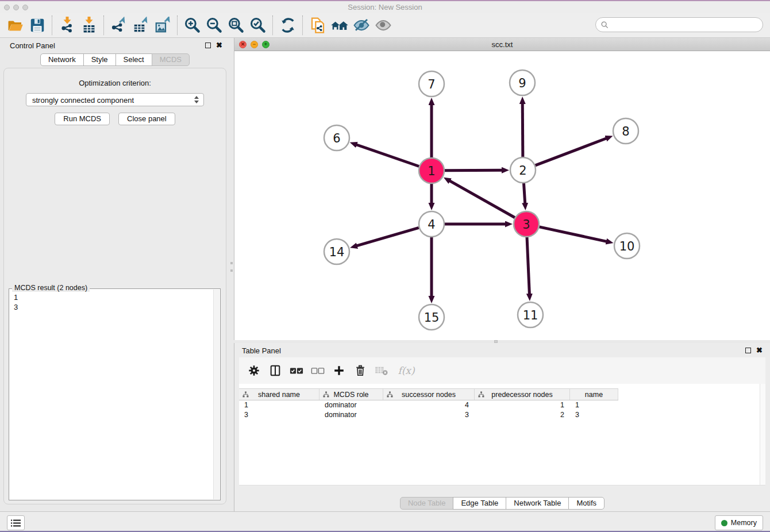 Image resolution: width=770 pixels, height=532 pixels. What do you see at coordinates (192, 25) in the screenshot?
I see `zoom-in-button` at bounding box center [192, 25].